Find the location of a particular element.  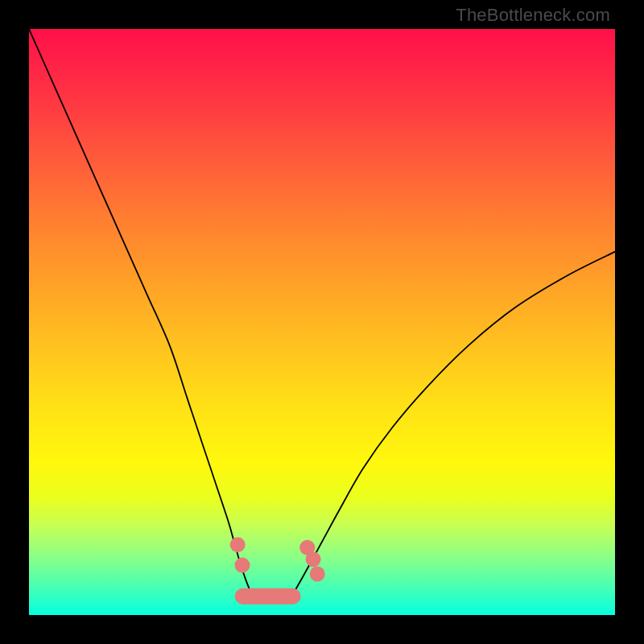

watermark-text: TheBottleneck.com is located at coordinates (533, 15).